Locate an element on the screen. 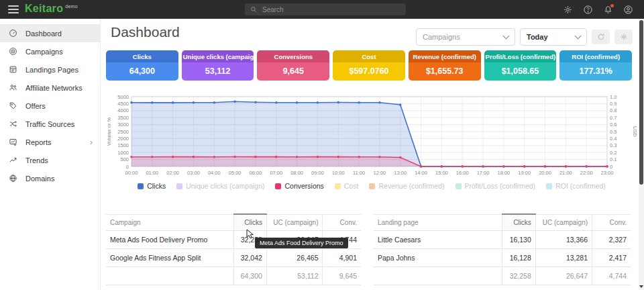  svg-text: 19:00 is located at coordinates (525, 173).